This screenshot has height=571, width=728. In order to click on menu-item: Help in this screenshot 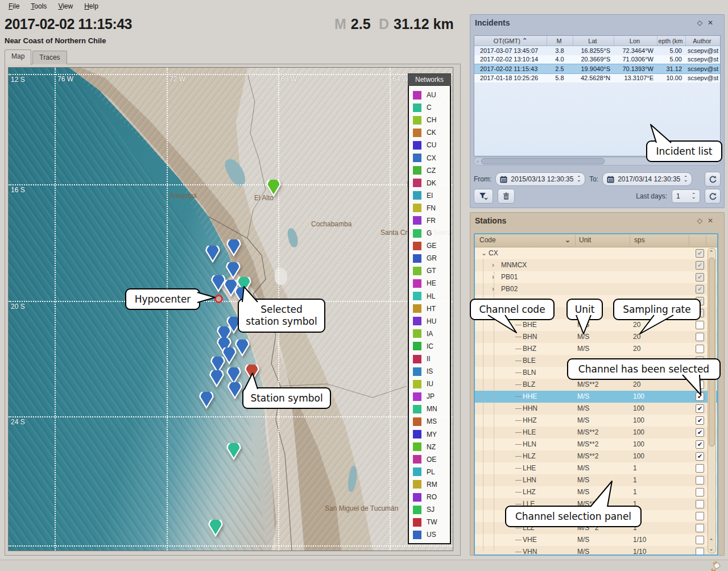, I will do `click(91, 6)`.